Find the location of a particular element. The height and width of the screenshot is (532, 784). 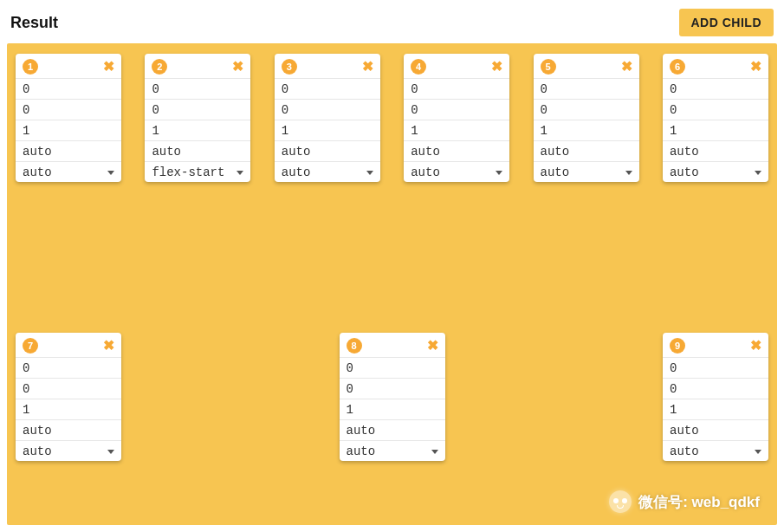

card-head: 2 ✖ is located at coordinates (198, 66).